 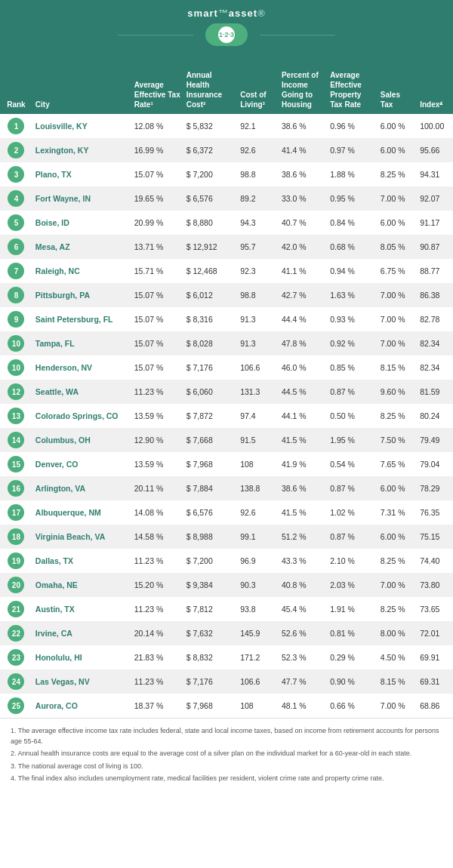 I want to click on cell-prop-tax: 1.95 %, so click(x=352, y=440).